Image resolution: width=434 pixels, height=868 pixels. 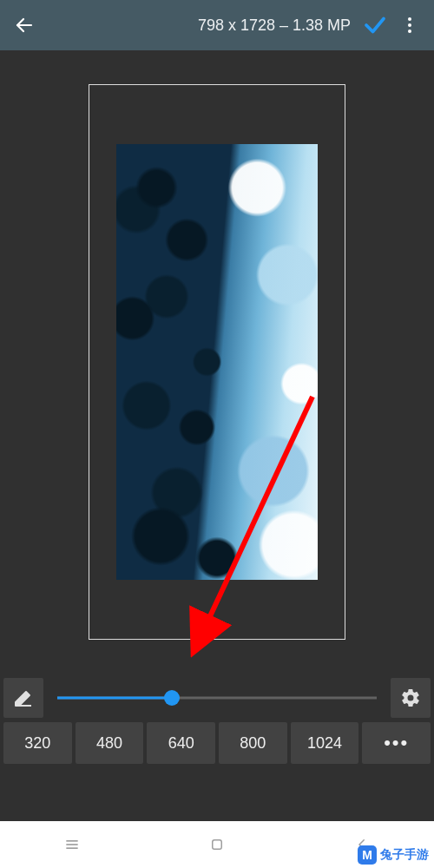 What do you see at coordinates (411, 698) in the screenshot?
I see `gear-icon` at bounding box center [411, 698].